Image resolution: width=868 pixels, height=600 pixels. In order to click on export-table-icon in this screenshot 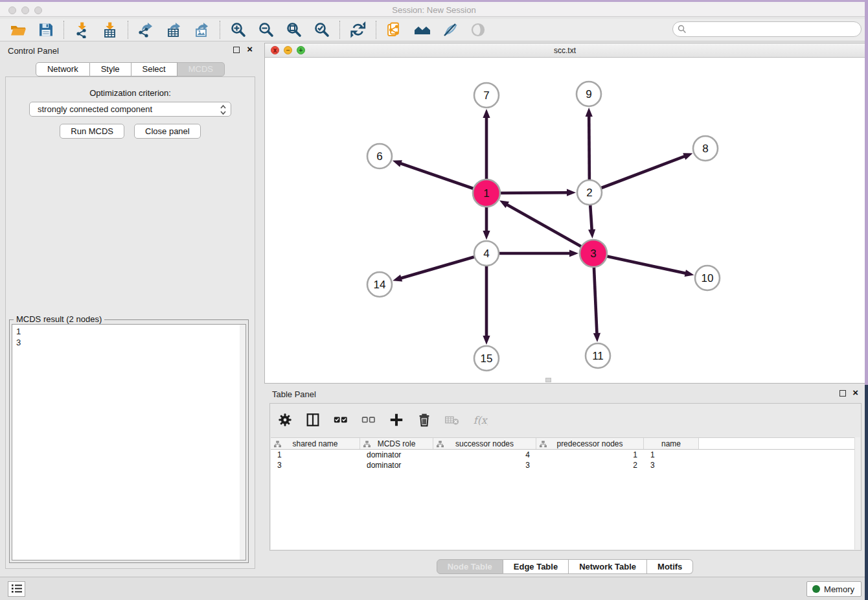, I will do `click(174, 30)`.